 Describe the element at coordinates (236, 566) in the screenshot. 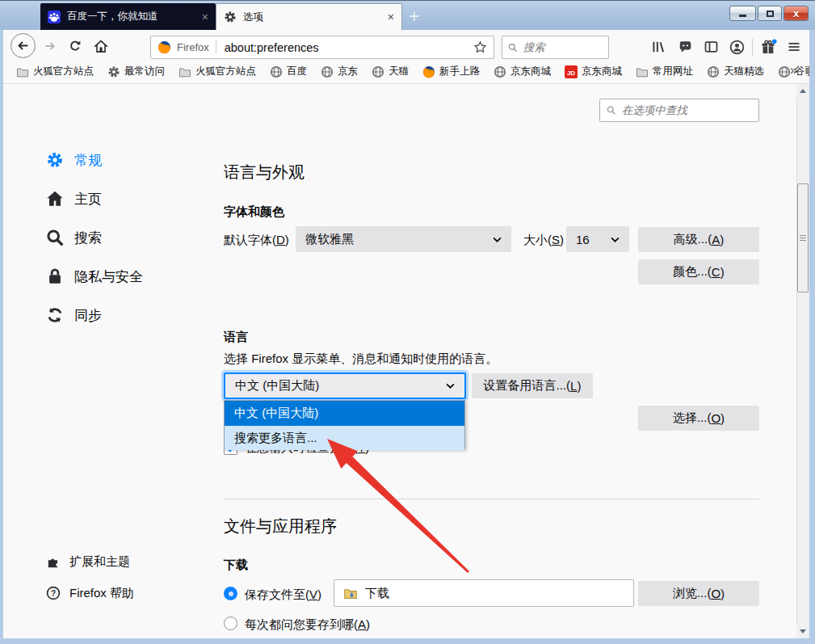

I see `downloads-heading: 下载` at that location.